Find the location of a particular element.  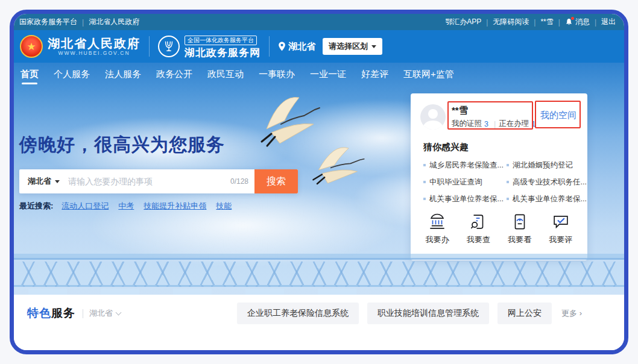

action-label: 我要办 is located at coordinates (438, 240).